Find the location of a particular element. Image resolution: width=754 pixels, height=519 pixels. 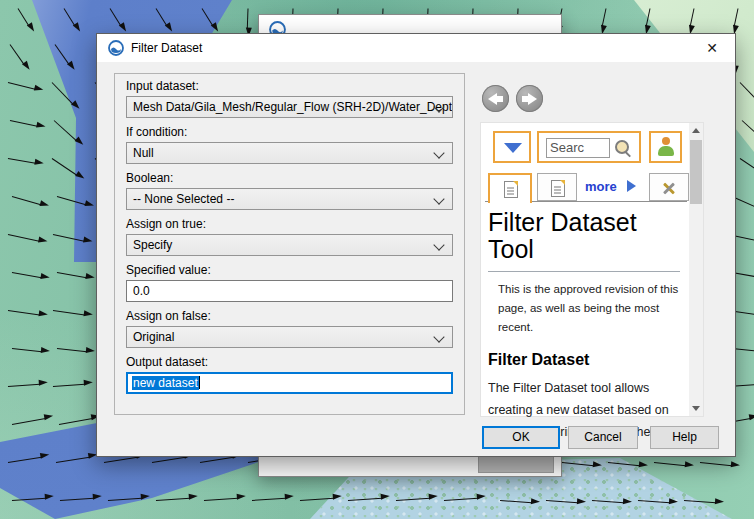

scroll-up-icon is located at coordinates (696, 130).